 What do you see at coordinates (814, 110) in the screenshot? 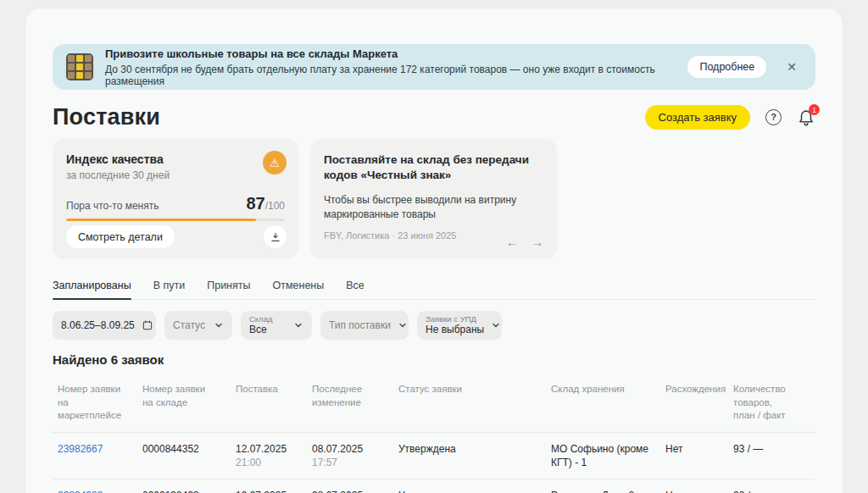
I see `notification-badge: 1` at bounding box center [814, 110].